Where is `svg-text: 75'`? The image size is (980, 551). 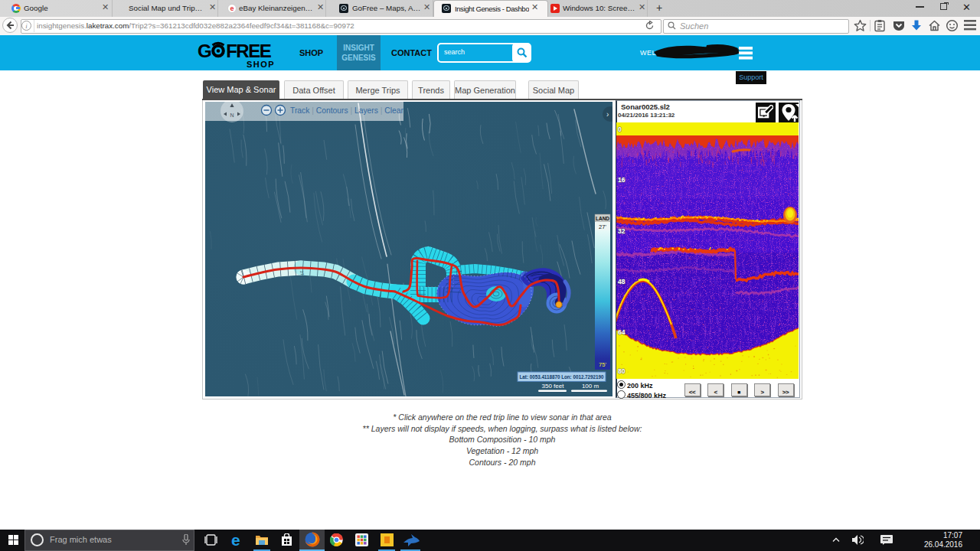 svg-text: 75' is located at coordinates (603, 364).